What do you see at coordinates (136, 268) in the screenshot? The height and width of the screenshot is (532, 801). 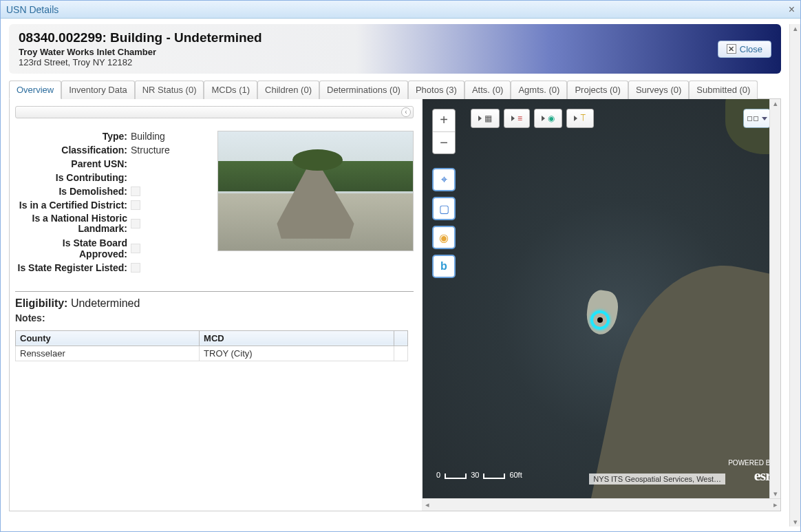 I see `checkbox-state-register-listed` at bounding box center [136, 268].